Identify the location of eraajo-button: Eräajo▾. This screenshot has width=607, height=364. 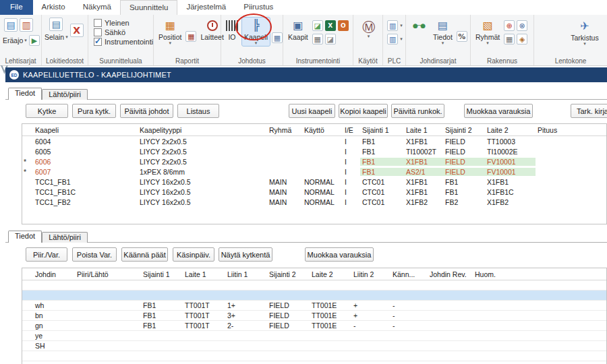
(15, 40).